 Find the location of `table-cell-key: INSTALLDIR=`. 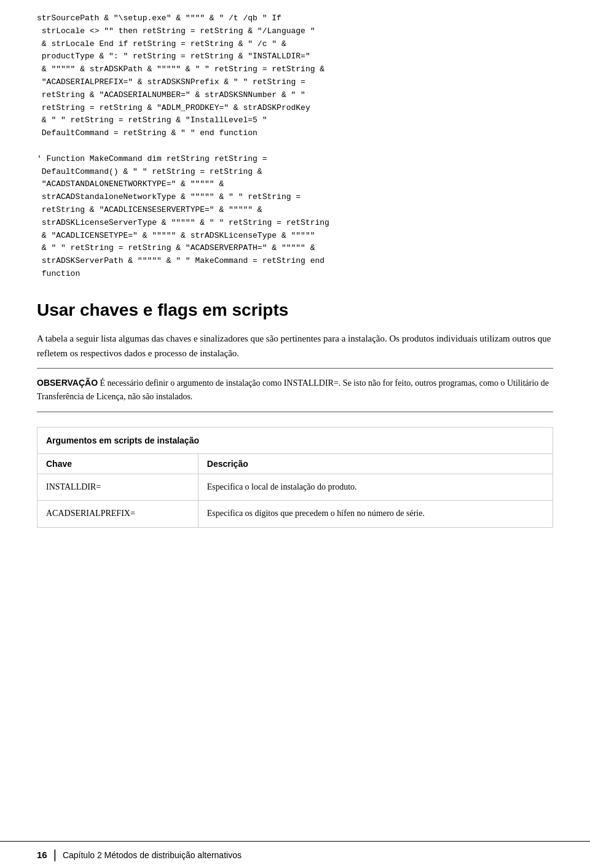

table-cell-key: INSTALLDIR= is located at coordinates (118, 487).